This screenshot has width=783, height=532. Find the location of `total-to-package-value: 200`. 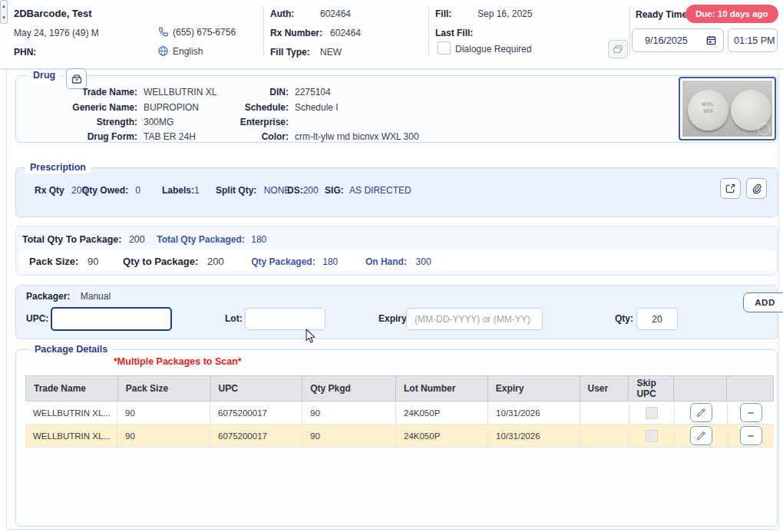

total-to-package-value: 200 is located at coordinates (137, 240).